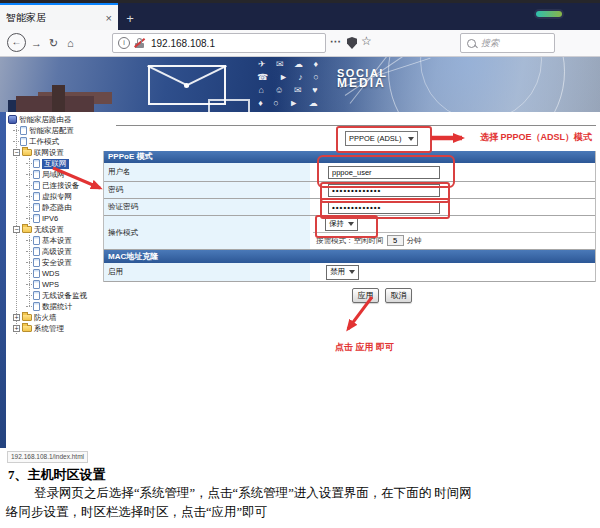  What do you see at coordinates (350, 272) in the screenshot?
I see `table-row-enable: 启用 禁用` at bounding box center [350, 272].